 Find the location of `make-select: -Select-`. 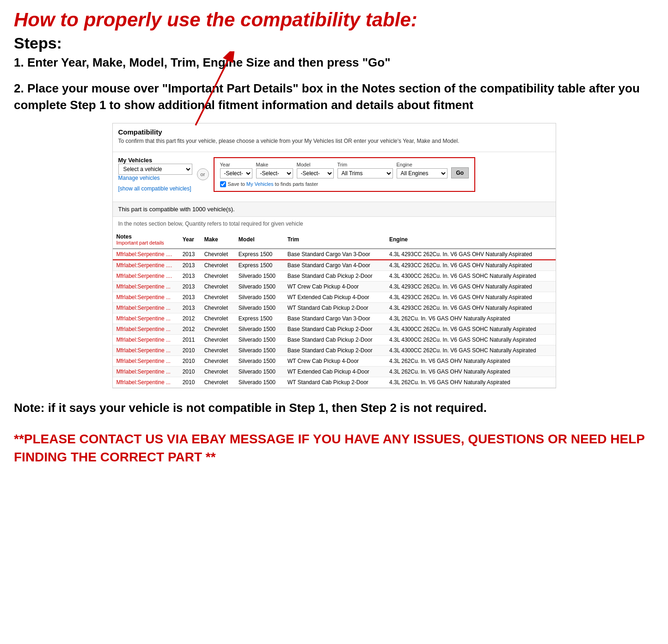

make-select: -Select- is located at coordinates (275, 173).